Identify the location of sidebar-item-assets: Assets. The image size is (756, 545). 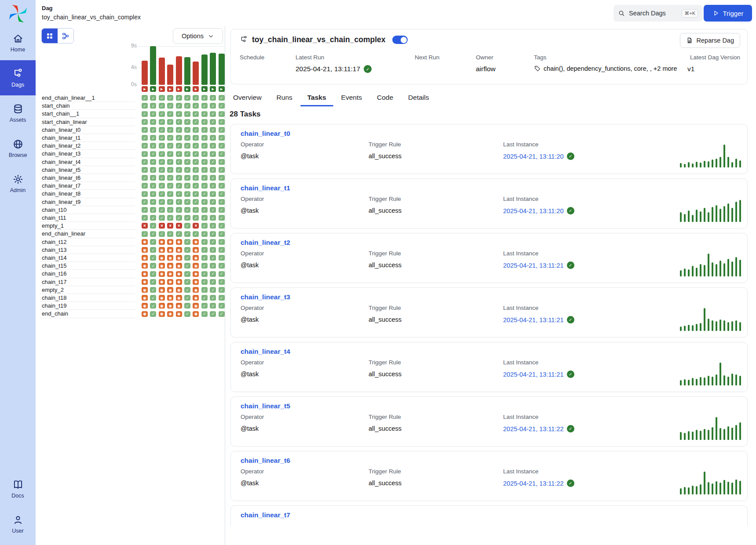
(18, 113).